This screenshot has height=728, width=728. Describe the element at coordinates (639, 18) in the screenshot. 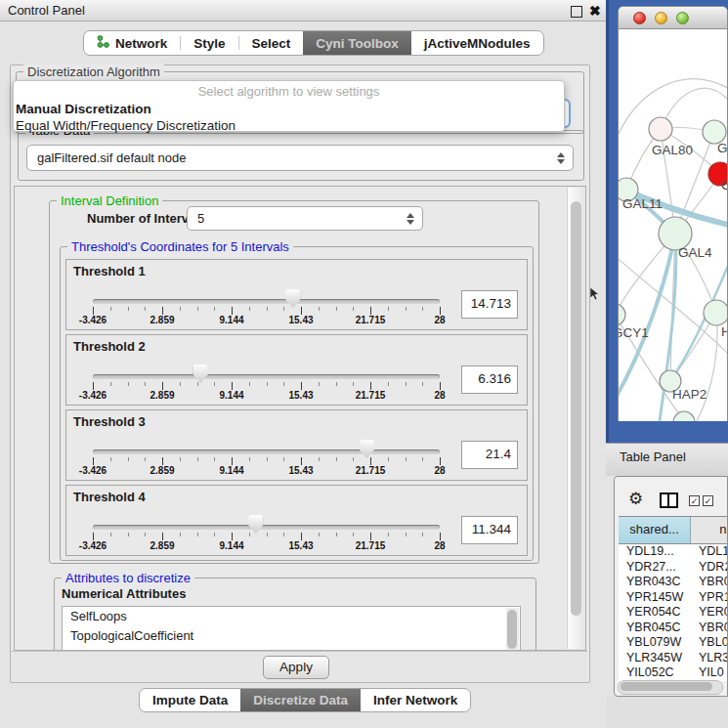

I see `close-traffic-light` at that location.